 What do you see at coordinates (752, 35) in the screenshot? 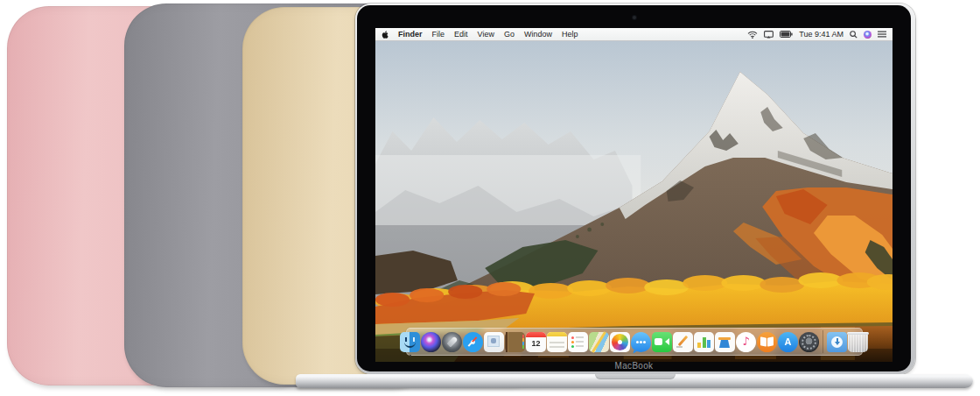
I see `wifi-icon` at bounding box center [752, 35].